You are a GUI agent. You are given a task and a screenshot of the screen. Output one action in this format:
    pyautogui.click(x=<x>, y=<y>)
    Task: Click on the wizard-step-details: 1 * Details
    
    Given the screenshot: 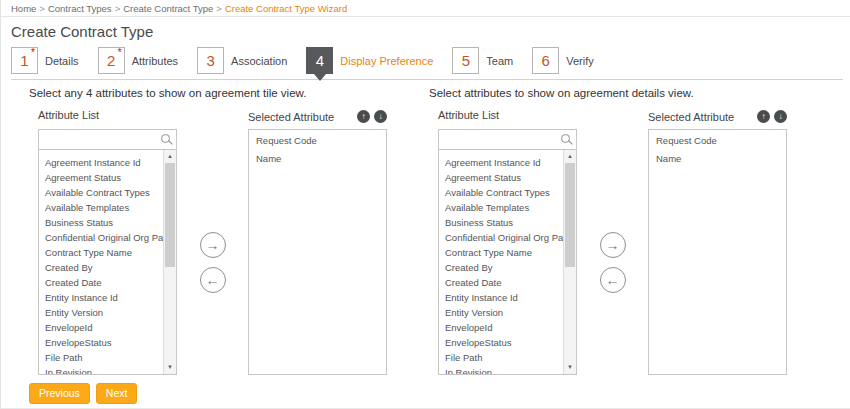 What is the action you would take?
    pyautogui.click(x=45, y=60)
    